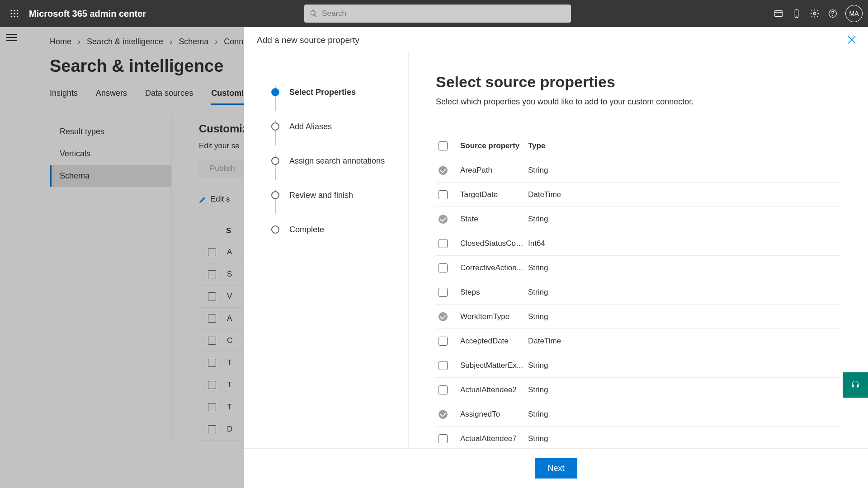  What do you see at coordinates (494, 414) in the screenshot?
I see `property-name: AssignedTo` at bounding box center [494, 414].